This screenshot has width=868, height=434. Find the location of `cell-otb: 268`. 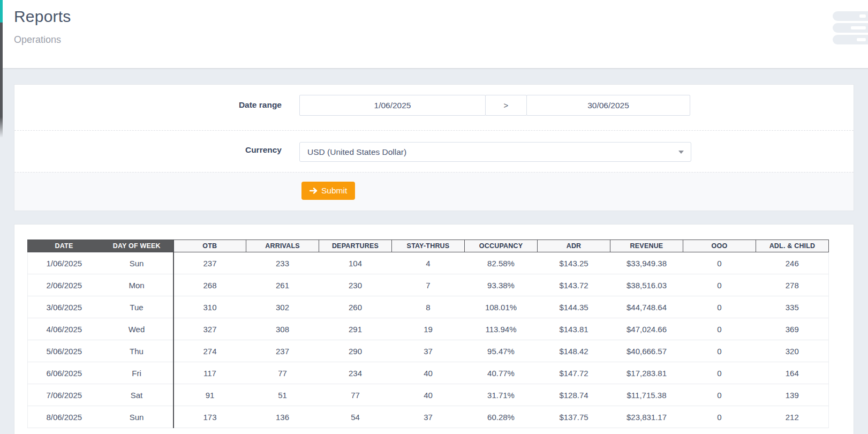

cell-otb: 268 is located at coordinates (210, 285).